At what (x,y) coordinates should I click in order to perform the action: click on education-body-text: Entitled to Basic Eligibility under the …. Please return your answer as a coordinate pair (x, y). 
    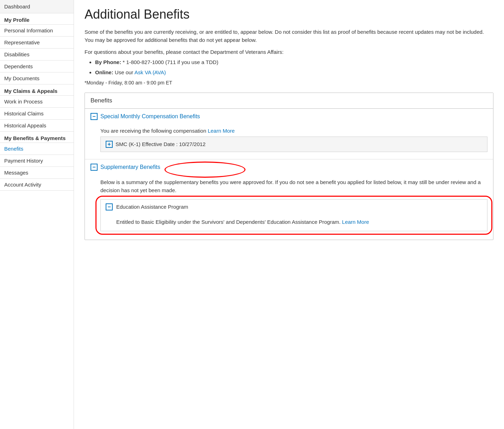
    Looking at the image, I should click on (228, 222).